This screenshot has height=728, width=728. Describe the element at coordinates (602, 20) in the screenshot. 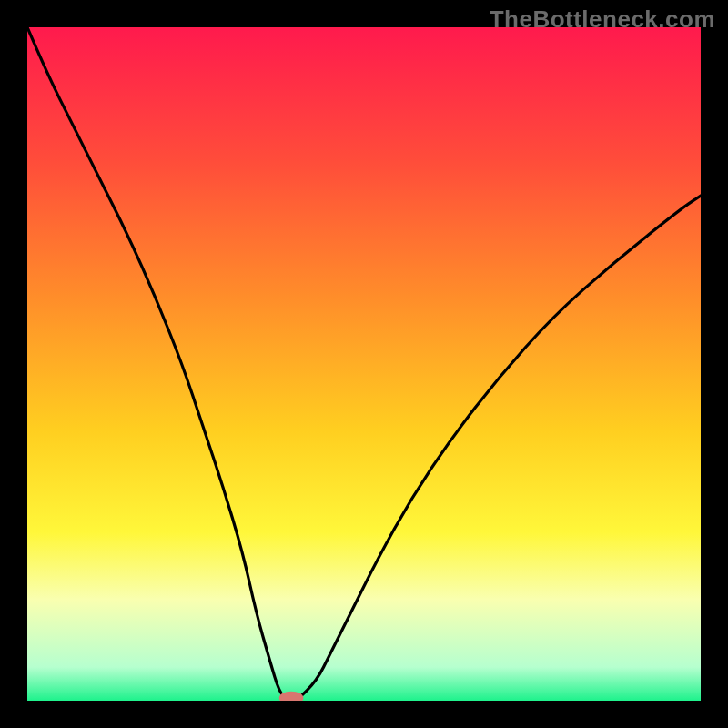

I see `watermark-text: TheBottleneck.com` at that location.